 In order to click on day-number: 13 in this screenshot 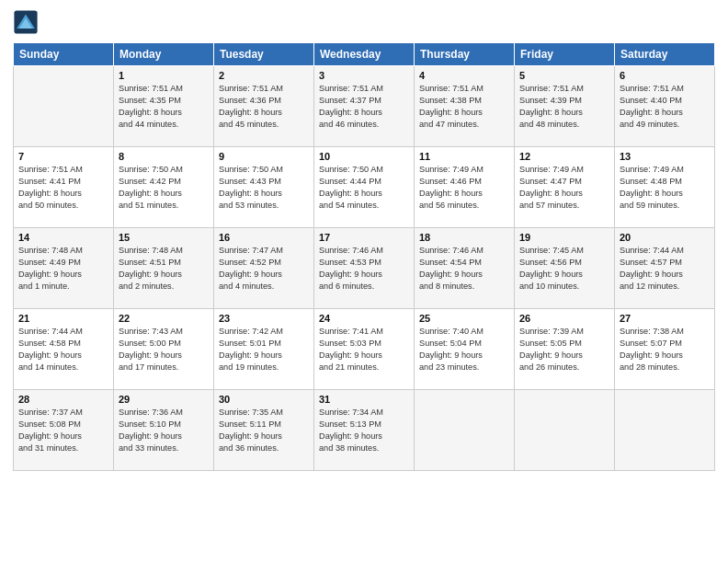, I will do `click(665, 156)`.